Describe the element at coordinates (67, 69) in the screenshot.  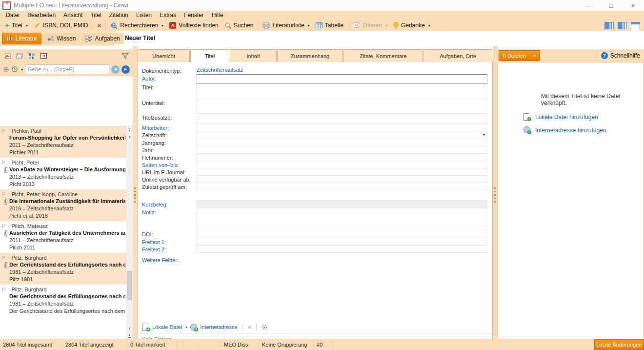
I see `goto-input` at that location.